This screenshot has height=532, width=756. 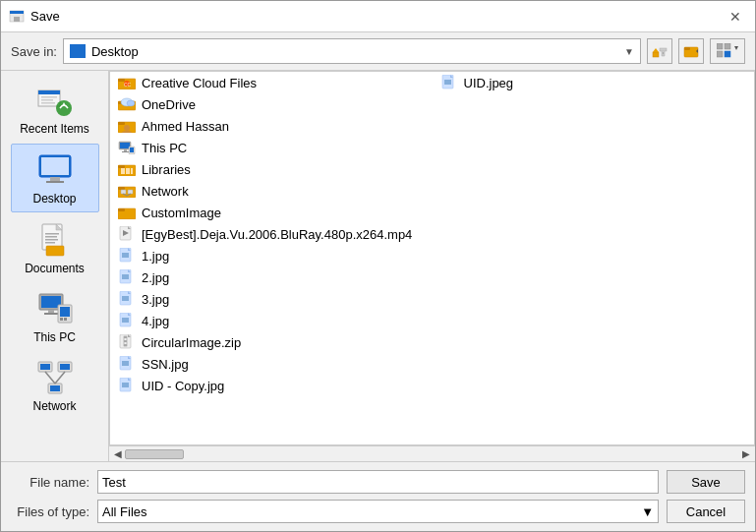 I want to click on folder-ahmed-hassan-icon, so click(x=127, y=126).